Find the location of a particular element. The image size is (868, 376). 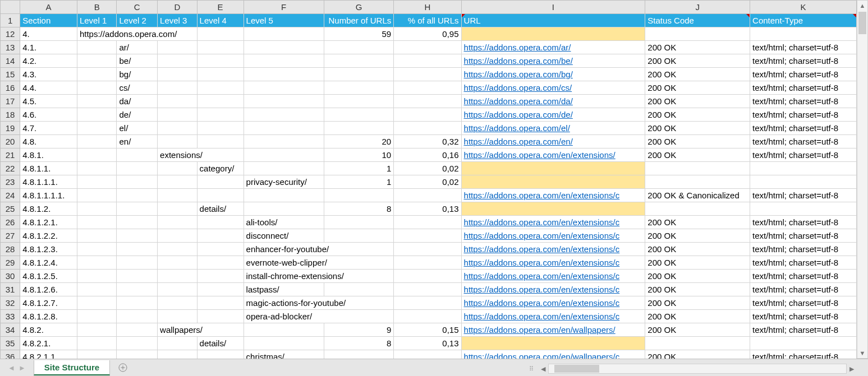

cell-H: 0,16 is located at coordinates (428, 155).